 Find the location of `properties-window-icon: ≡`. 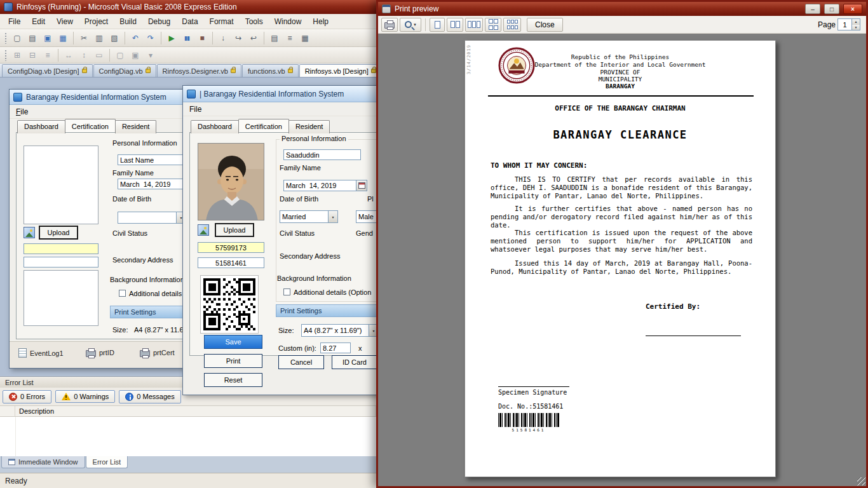

properties-window-icon: ≡ is located at coordinates (290, 38).